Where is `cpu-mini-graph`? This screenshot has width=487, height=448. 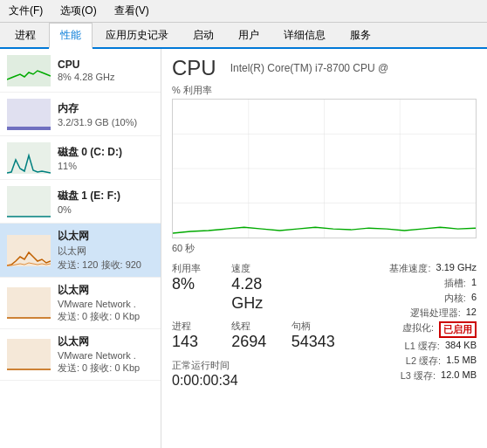
cpu-mini-graph is located at coordinates (29, 71).